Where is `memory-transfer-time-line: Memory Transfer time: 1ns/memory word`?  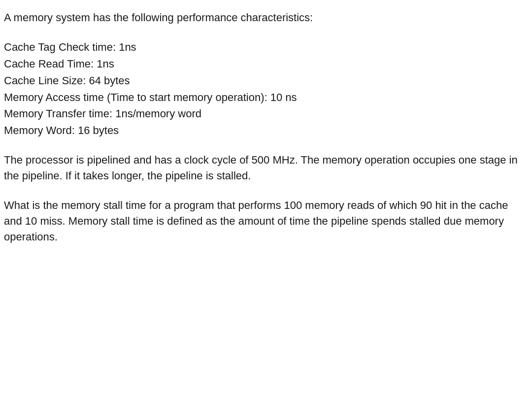
memory-transfer-time-line: Memory Transfer time: 1ns/memory word is located at coordinates (264, 114).